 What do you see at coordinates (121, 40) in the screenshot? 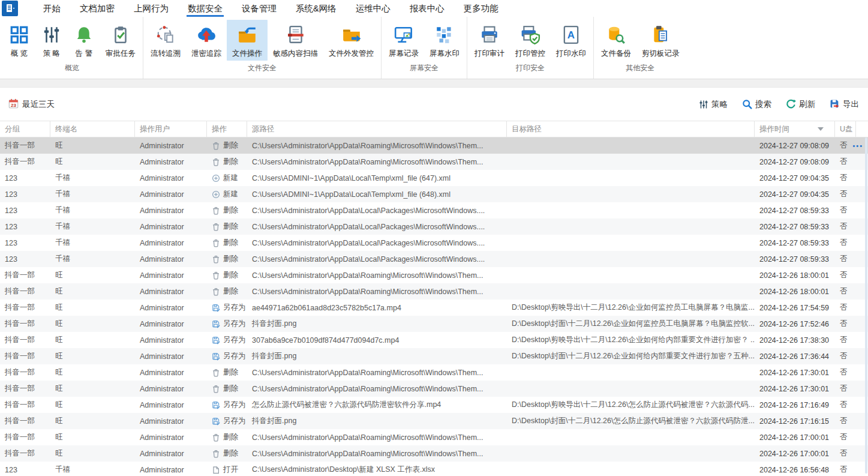
I see `ribbon-button-approval-clipboard: 审批任务` at bounding box center [121, 40].